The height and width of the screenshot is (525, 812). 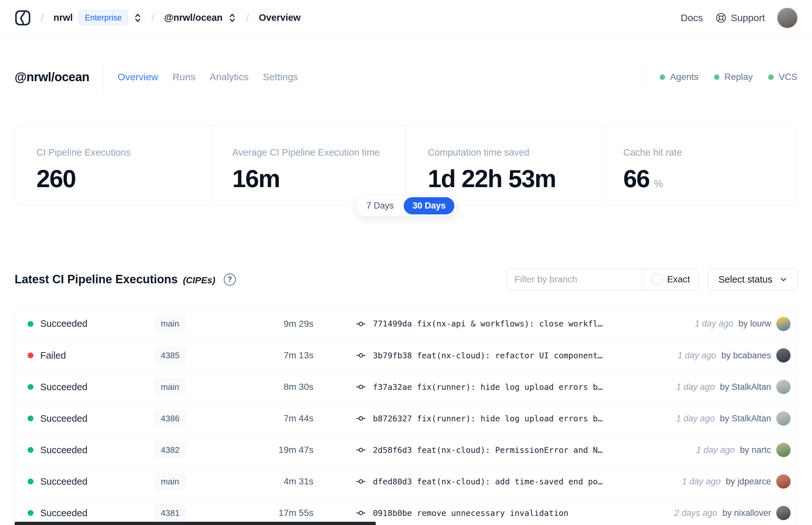 I want to click on status-cell: Failed, so click(x=91, y=356).